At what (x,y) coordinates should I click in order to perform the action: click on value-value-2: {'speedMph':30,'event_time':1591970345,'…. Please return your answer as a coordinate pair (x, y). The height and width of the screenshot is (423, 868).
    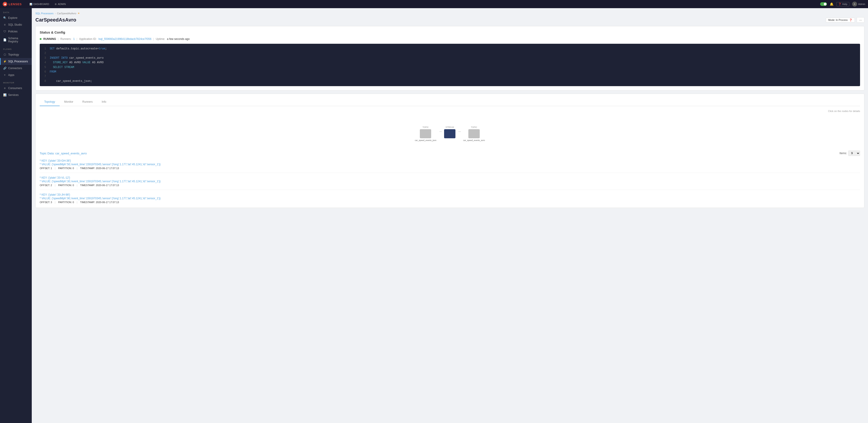
    Looking at the image, I should click on (106, 181).